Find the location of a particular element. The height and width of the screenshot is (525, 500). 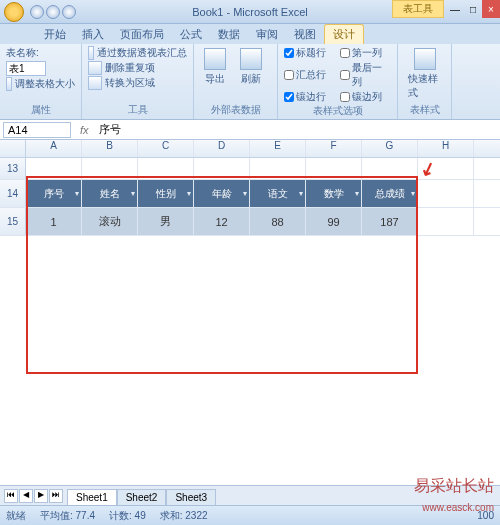

chk-last-col: 最后一列 is located at coordinates (366, 75).